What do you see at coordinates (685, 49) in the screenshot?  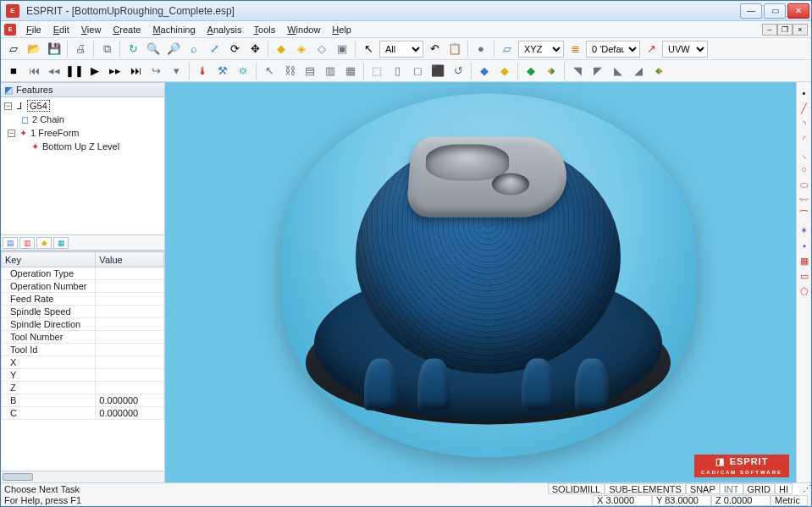 I see `ucs-select: UVW` at bounding box center [685, 49].